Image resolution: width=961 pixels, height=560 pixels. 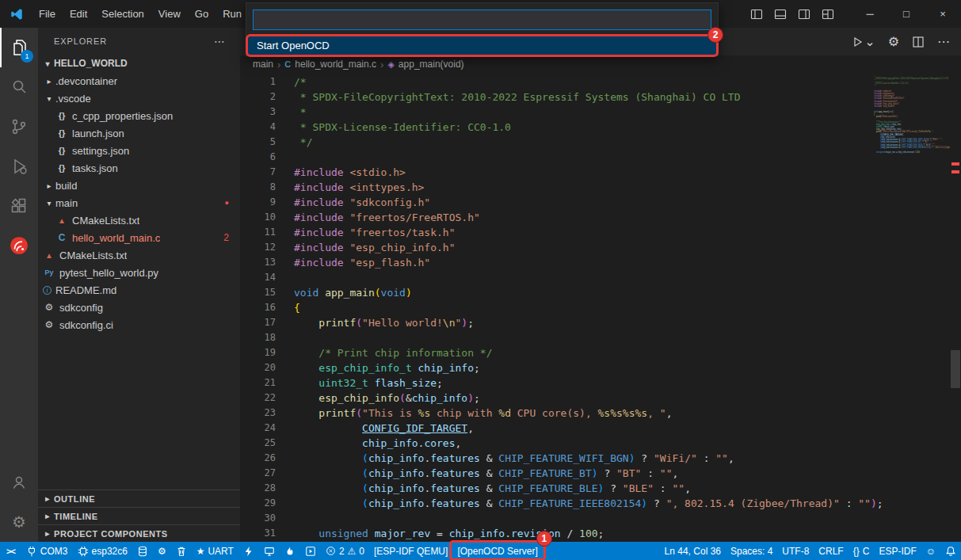 What do you see at coordinates (263, 64) in the screenshot?
I see `breadcrumb-folder: main` at bounding box center [263, 64].